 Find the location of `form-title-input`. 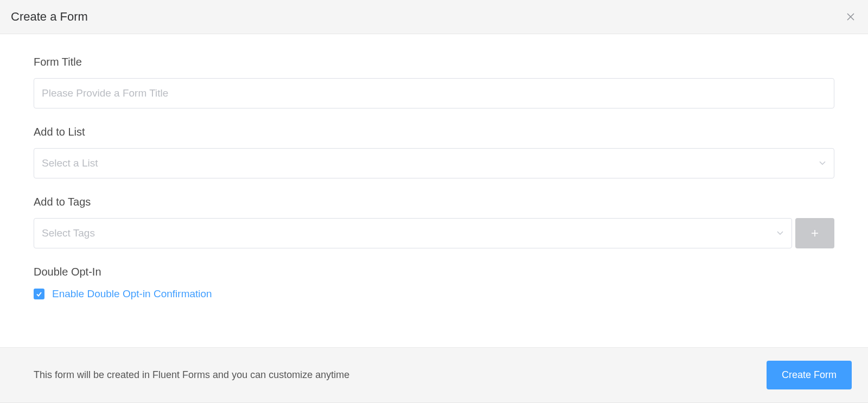

form-title-input is located at coordinates (434, 93).